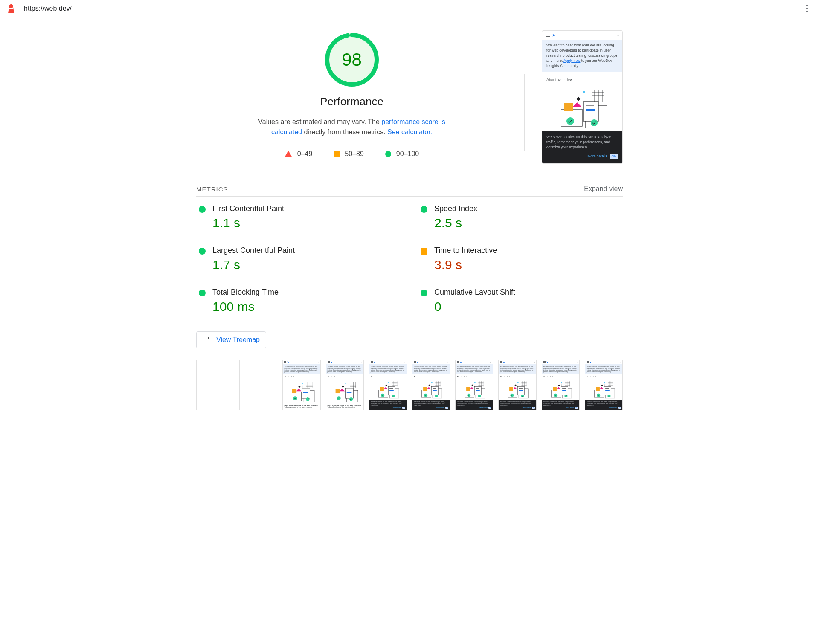  Describe the element at coordinates (603, 189) in the screenshot. I see `expand-view-toggle: Expand view` at that location.